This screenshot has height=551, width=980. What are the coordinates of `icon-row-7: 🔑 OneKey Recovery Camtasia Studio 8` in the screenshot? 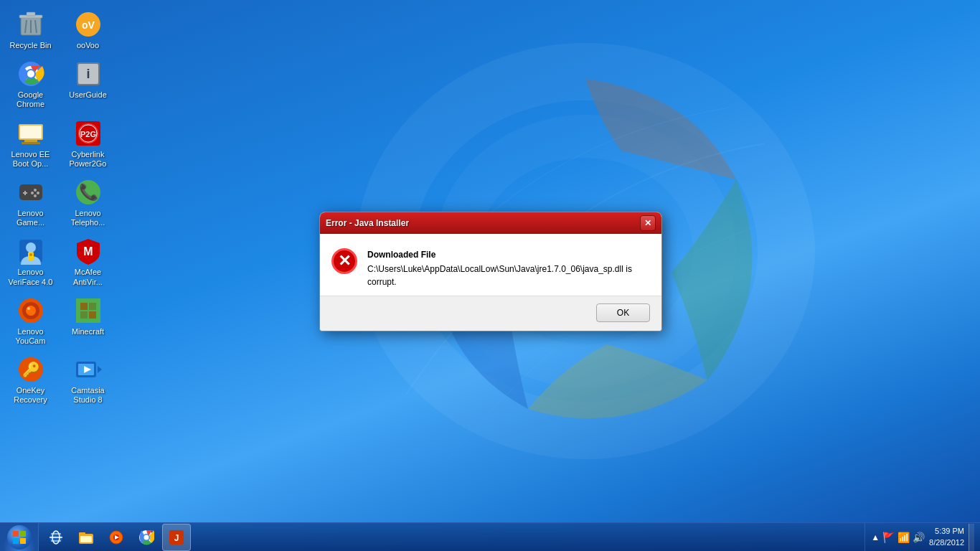 It's located at (59, 380).